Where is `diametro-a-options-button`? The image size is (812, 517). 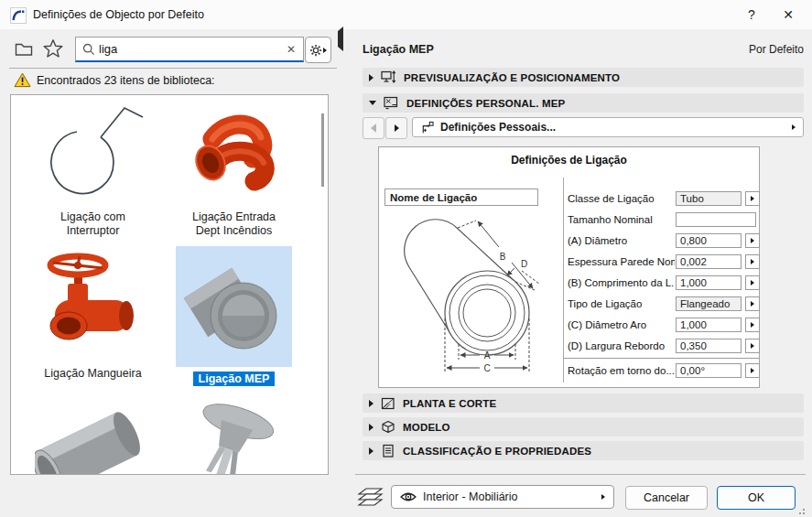
diametro-a-options-button is located at coordinates (752, 241).